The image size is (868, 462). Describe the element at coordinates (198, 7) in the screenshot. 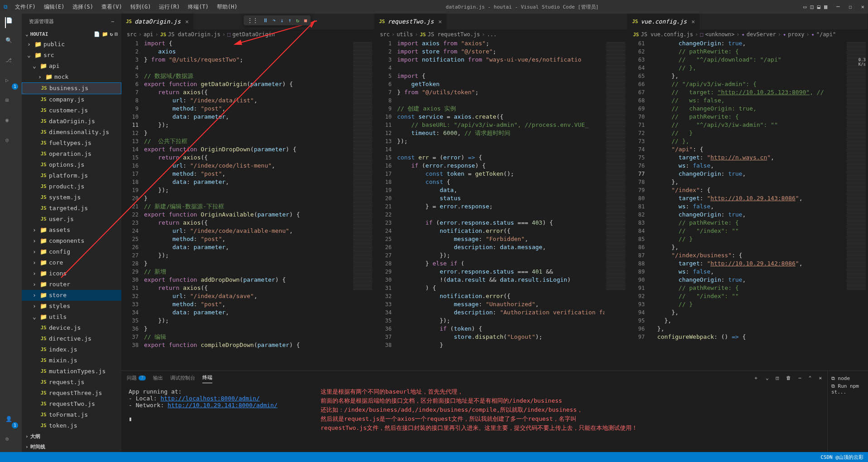

I see `menu-terminal: 终端(T)` at that location.